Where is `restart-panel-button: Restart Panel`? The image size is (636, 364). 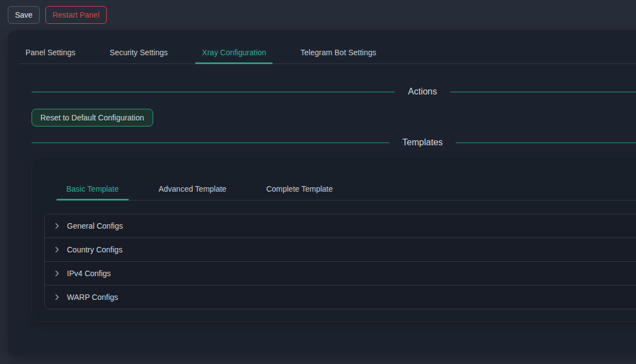 restart-panel-button: Restart Panel is located at coordinates (76, 15).